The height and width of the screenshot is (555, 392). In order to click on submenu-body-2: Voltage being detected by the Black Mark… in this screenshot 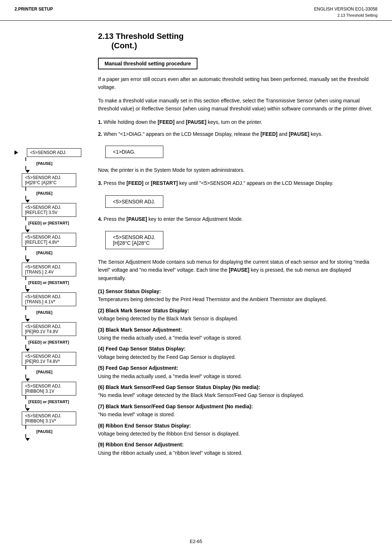, I will do `click(168, 319)`.